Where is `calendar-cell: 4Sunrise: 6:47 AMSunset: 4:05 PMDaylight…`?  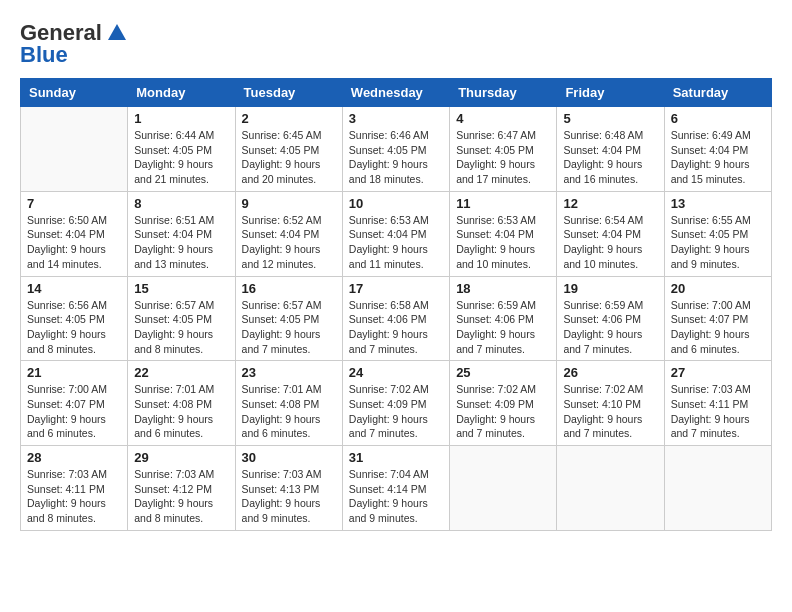
calendar-cell: 4Sunrise: 6:47 AMSunset: 4:05 PMDaylight… is located at coordinates (504, 150).